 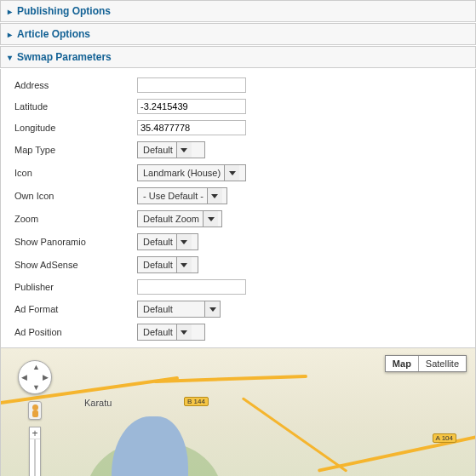 I want to click on label-ad-position: Ad Position, so click(x=76, y=332).